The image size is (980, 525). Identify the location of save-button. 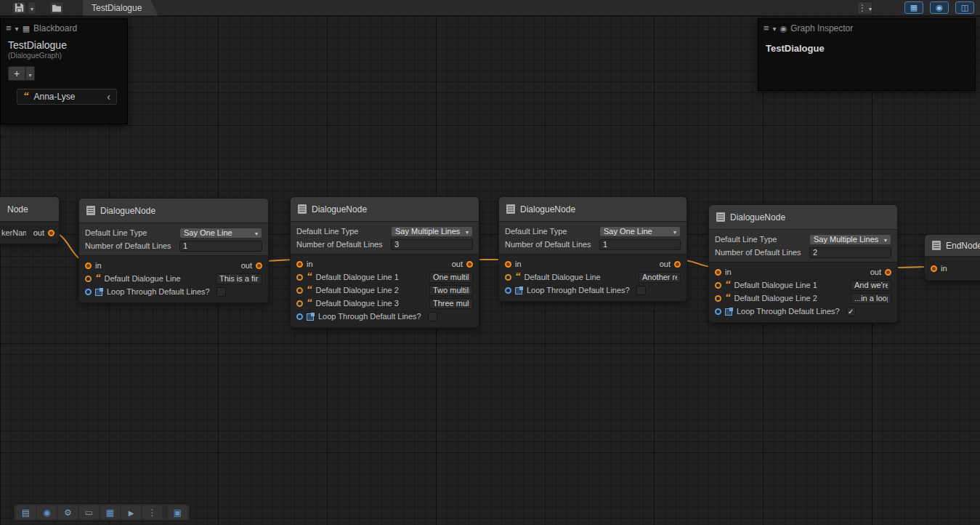
(19, 8).